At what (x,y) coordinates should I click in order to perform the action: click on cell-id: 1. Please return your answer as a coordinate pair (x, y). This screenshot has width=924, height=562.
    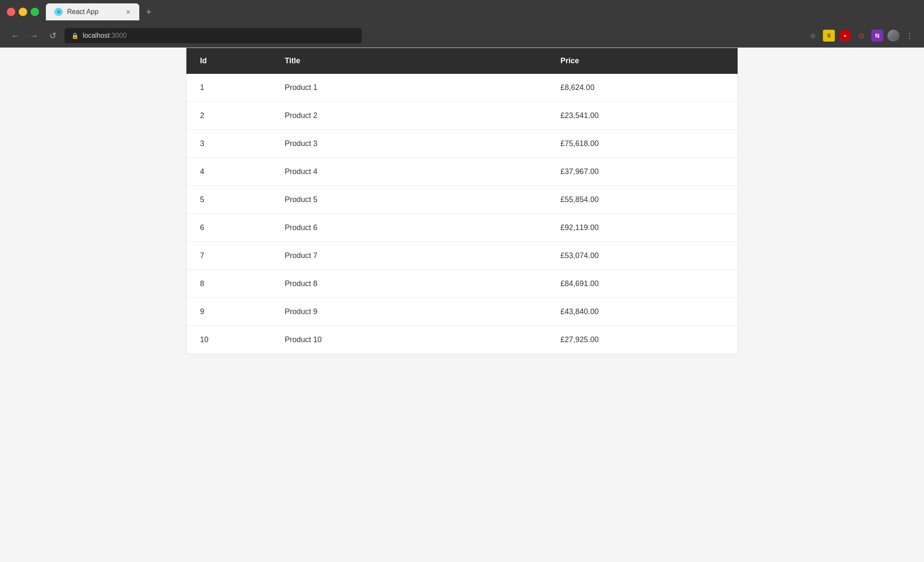
    Looking at the image, I should click on (229, 88).